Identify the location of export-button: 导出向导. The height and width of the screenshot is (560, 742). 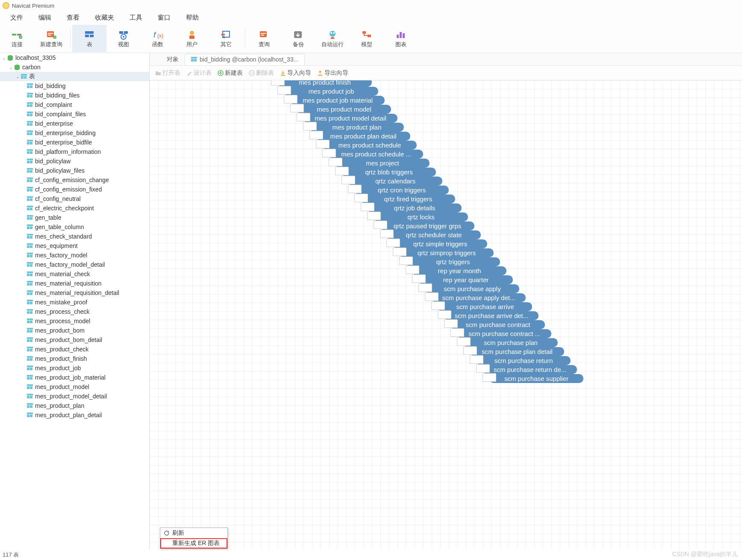
(333, 73).